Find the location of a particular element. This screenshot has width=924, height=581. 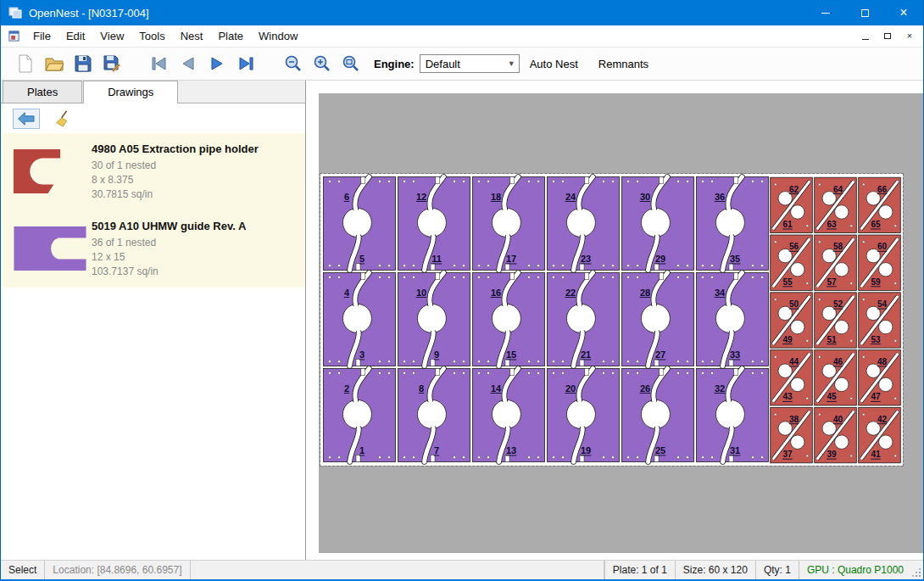

new-button is located at coordinates (25, 64).